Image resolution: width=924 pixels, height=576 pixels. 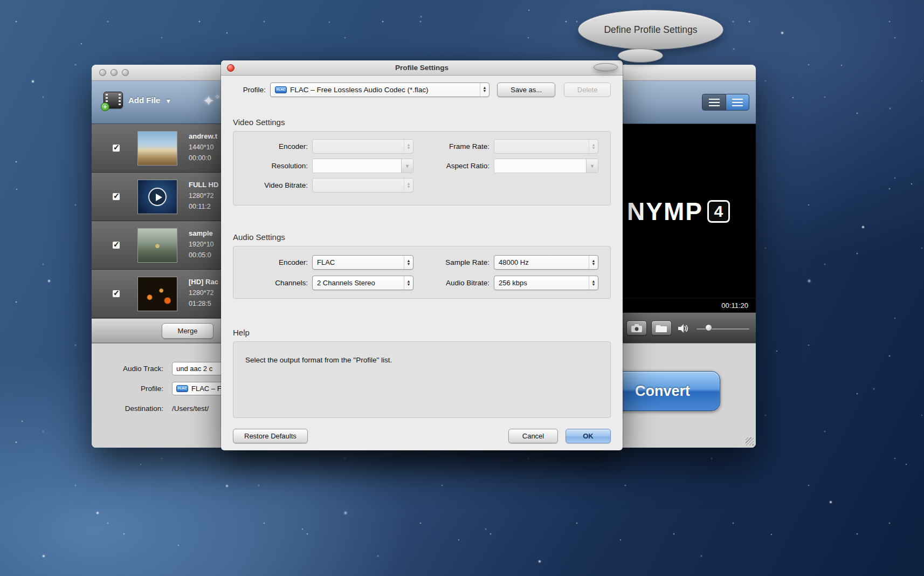 What do you see at coordinates (714, 102) in the screenshot?
I see `list-view-button` at bounding box center [714, 102].